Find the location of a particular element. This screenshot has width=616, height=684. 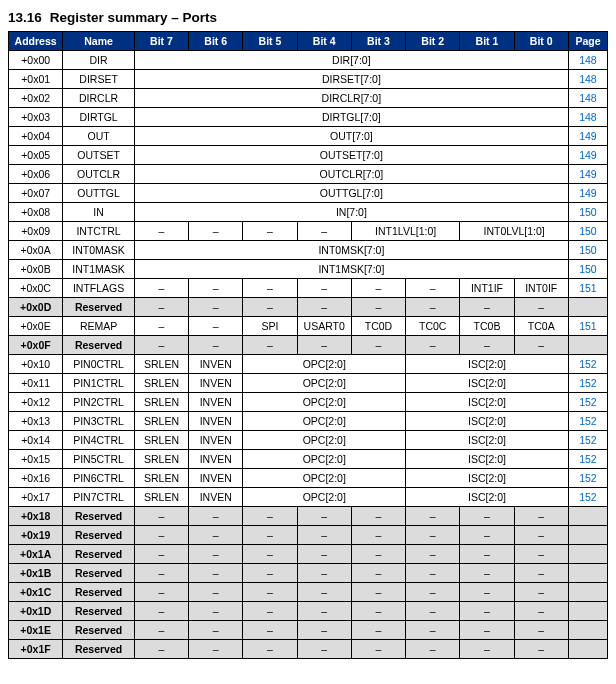

table-row: +0x19Reserved–––––––– is located at coordinates (308, 536).